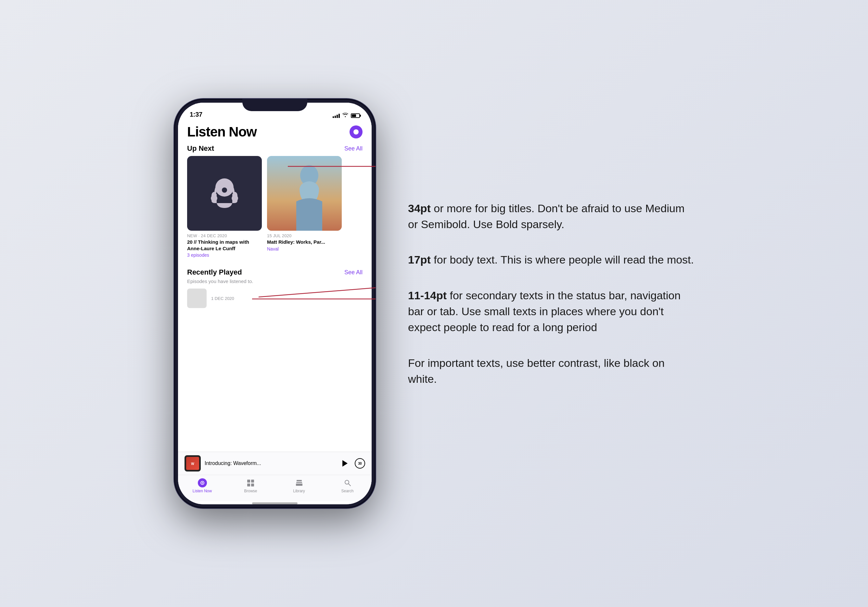 This screenshot has height=607, width=868. Describe the element at coordinates (356, 132) in the screenshot. I see `avatar-inner` at that location.